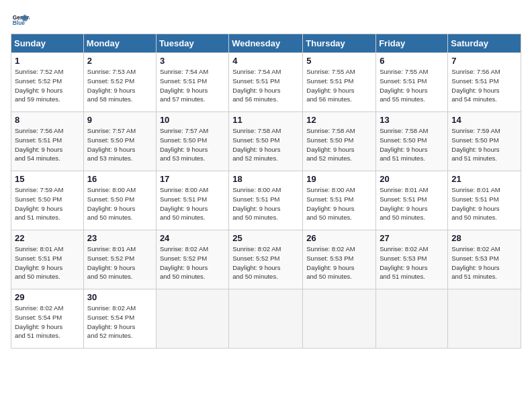 This screenshot has height=411, width=532. Describe the element at coordinates (340, 83) in the screenshot. I see `calendar-cell: 5Sunrise: 7:55 AM Sunset: 5:51 PM Daylig…` at that location.